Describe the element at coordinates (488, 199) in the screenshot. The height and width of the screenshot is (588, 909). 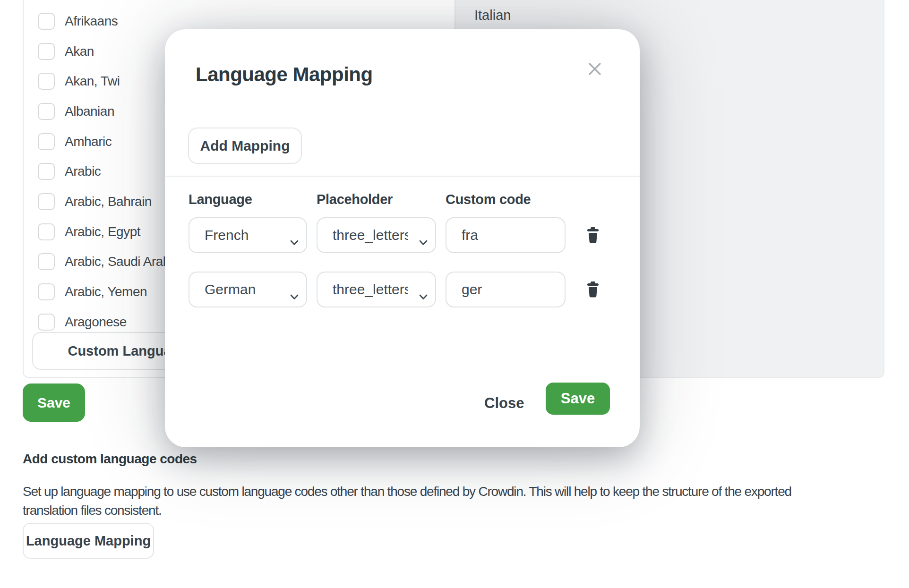
I see `column-header-custom-code: Custom code` at that location.